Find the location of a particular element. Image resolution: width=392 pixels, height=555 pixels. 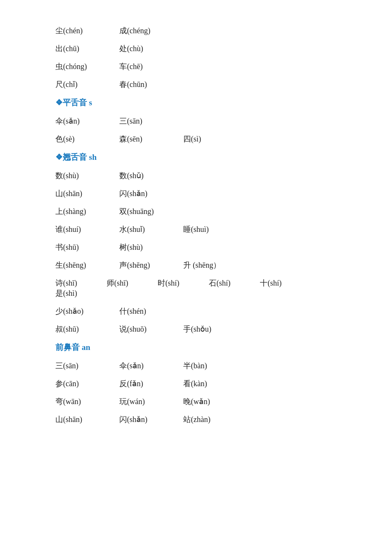

content-cell: 出(chū) is located at coordinates (87, 49).